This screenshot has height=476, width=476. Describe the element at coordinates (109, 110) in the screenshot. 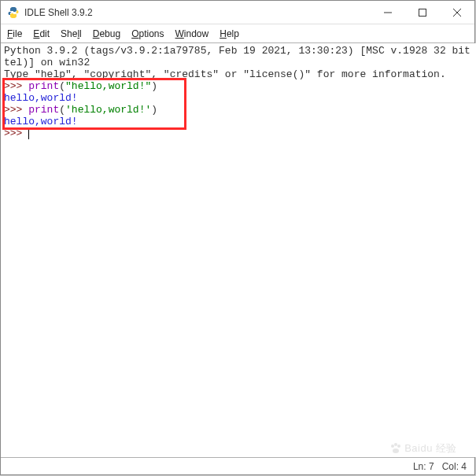

I see `string-literal: 'hello,world!'` at that location.